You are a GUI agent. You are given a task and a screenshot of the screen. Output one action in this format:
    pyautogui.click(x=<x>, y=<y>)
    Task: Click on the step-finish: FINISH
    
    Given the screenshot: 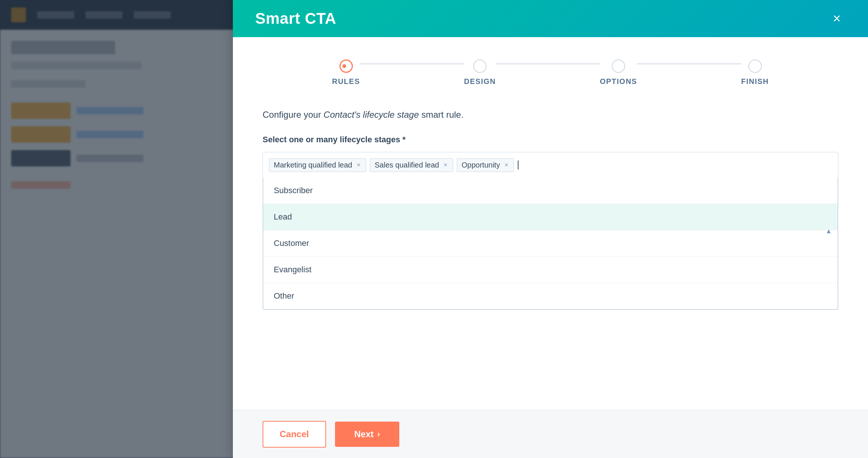 What is the action you would take?
    pyautogui.click(x=755, y=73)
    